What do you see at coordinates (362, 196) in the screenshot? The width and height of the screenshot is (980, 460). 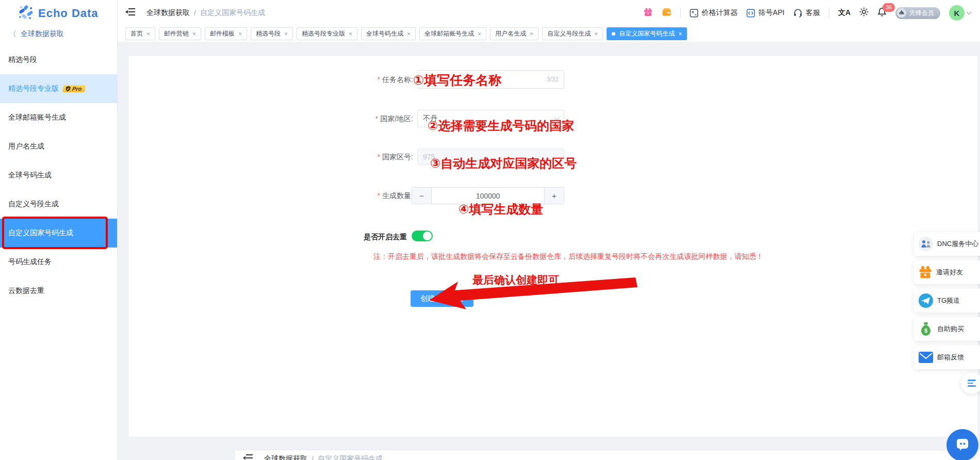 I see `quantity-label: *生成数量:` at bounding box center [362, 196].